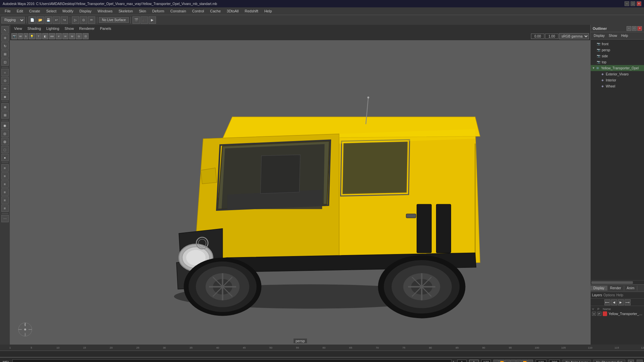  What do you see at coordinates (5, 141) in the screenshot?
I see `sculpt3-btn: ◍` at bounding box center [5, 141].